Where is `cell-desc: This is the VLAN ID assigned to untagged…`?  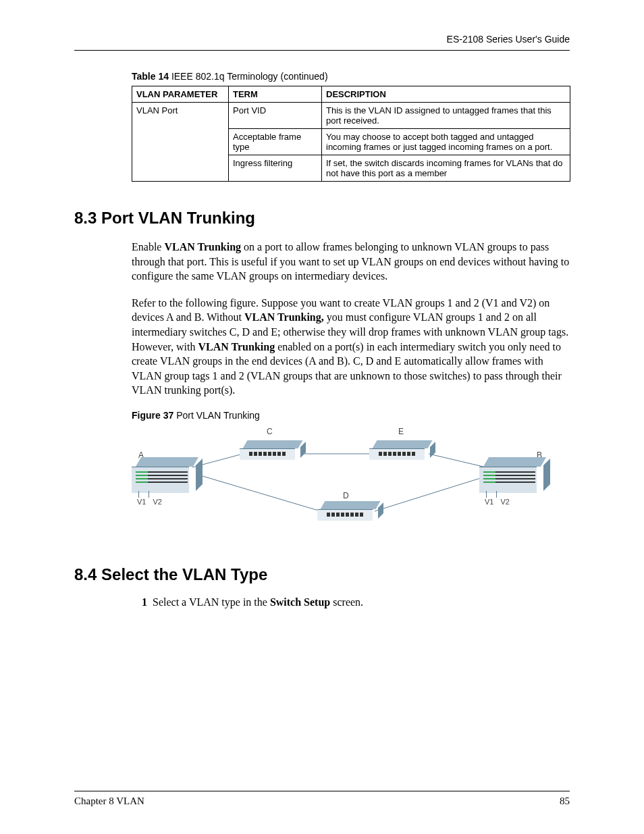
cell-desc: This is the VLAN ID assigned to untagged… is located at coordinates (446, 116).